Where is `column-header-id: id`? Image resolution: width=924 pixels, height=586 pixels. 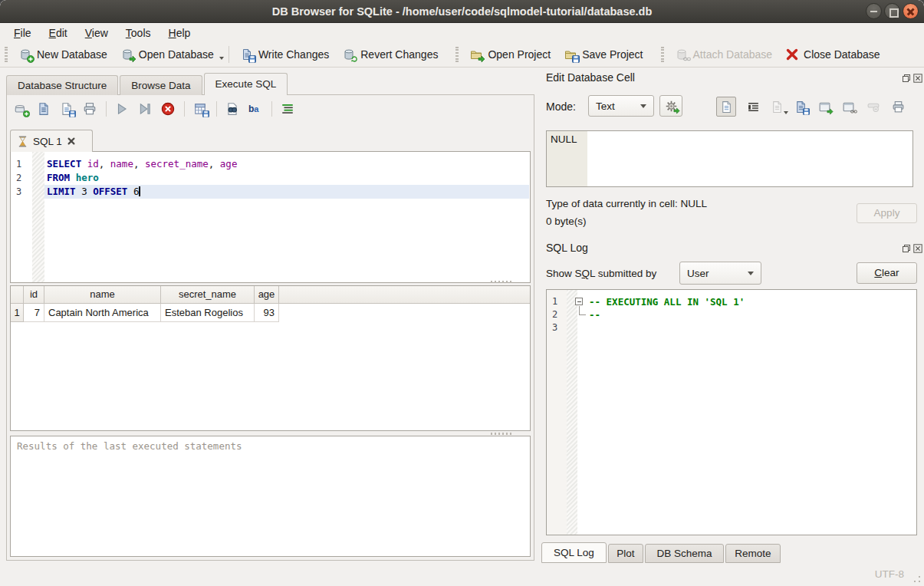
column-header-id: id is located at coordinates (34, 295).